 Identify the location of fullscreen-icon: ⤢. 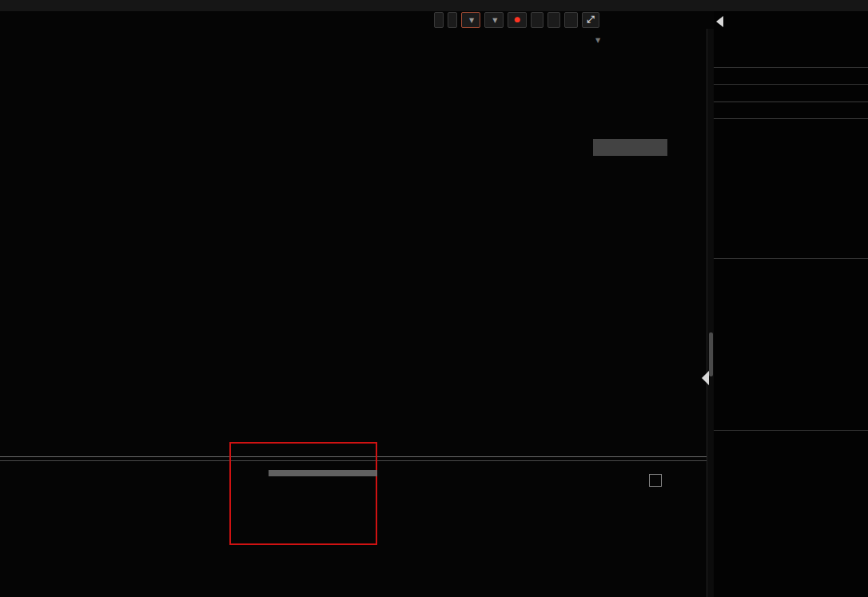
(591, 20).